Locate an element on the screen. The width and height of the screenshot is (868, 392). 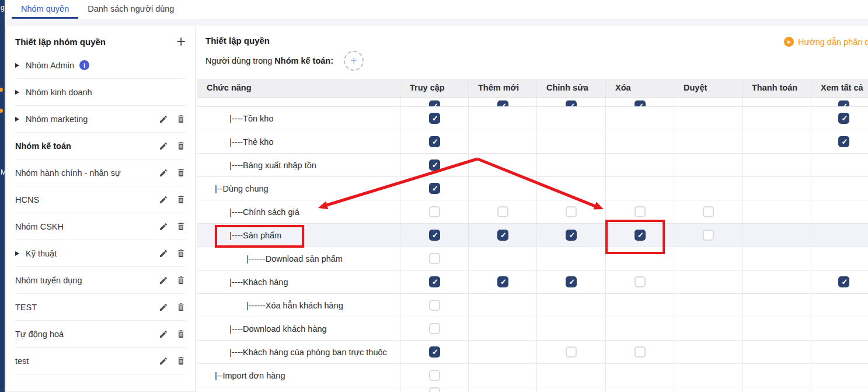
add-group-button plus-icon: + is located at coordinates (181, 41).